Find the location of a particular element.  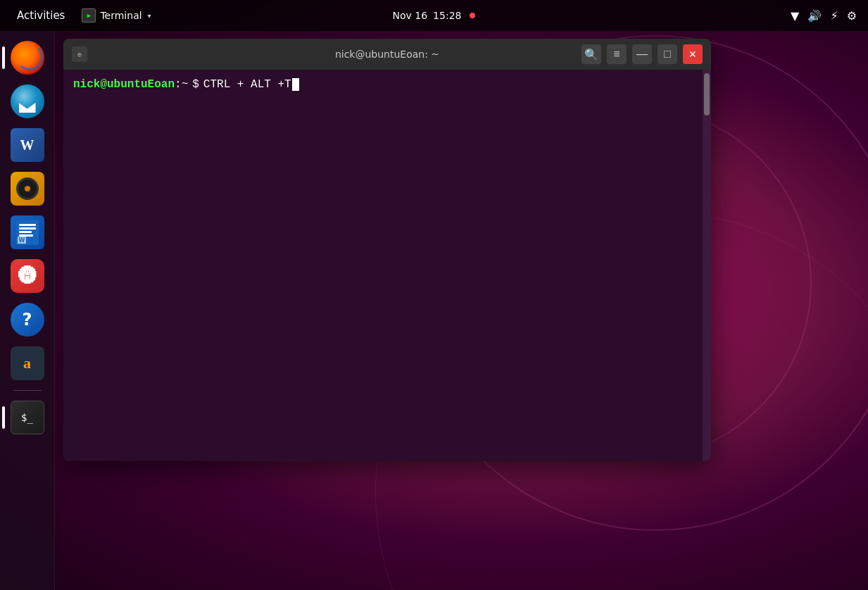

terminal-command-cursor-char: T is located at coordinates (288, 84).